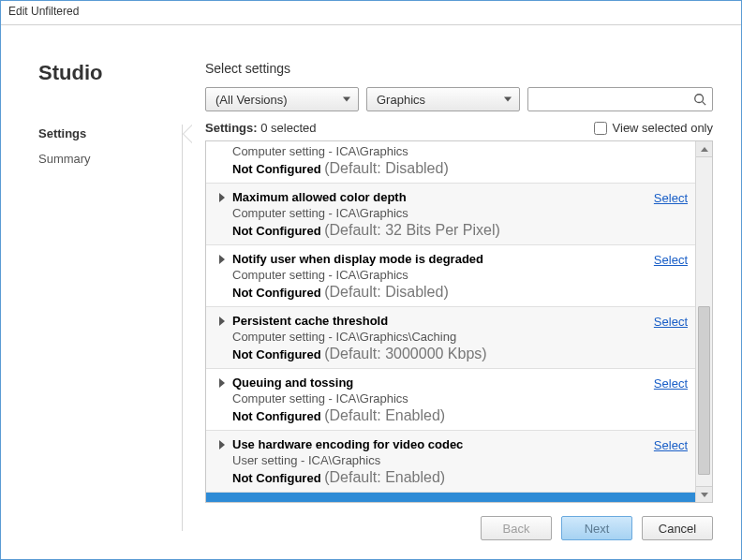 Image resolution: width=742 pixels, height=560 pixels. What do you see at coordinates (231, 127) in the screenshot?
I see `settings-label: Settings:` at bounding box center [231, 127].